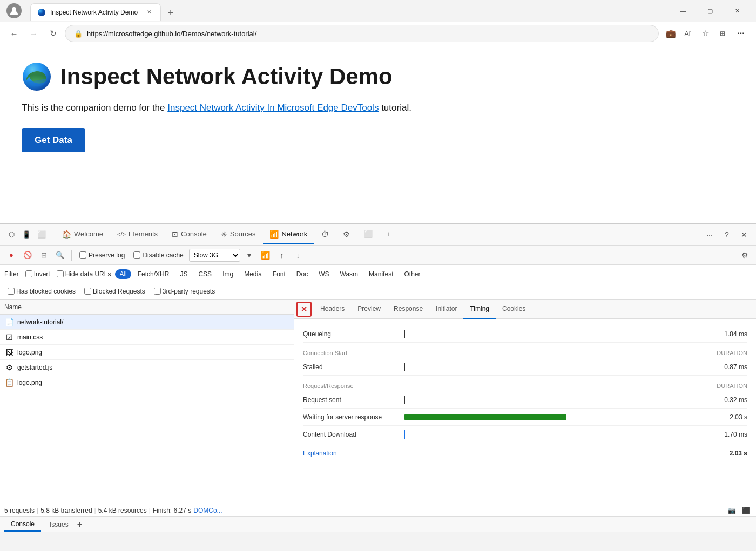  Describe the element at coordinates (741, 33) in the screenshot. I see `more-button: ···` at that location.